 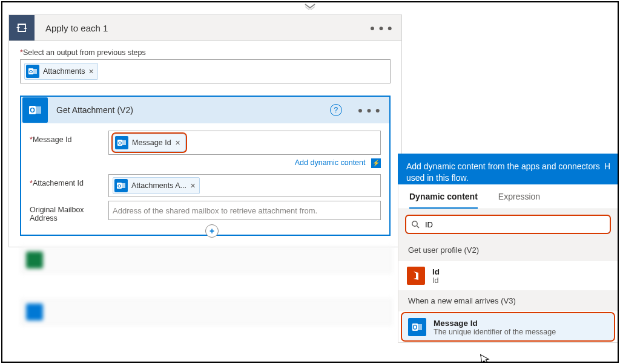 I want to click on output-input: O Attachments ✕, so click(x=205, y=71).